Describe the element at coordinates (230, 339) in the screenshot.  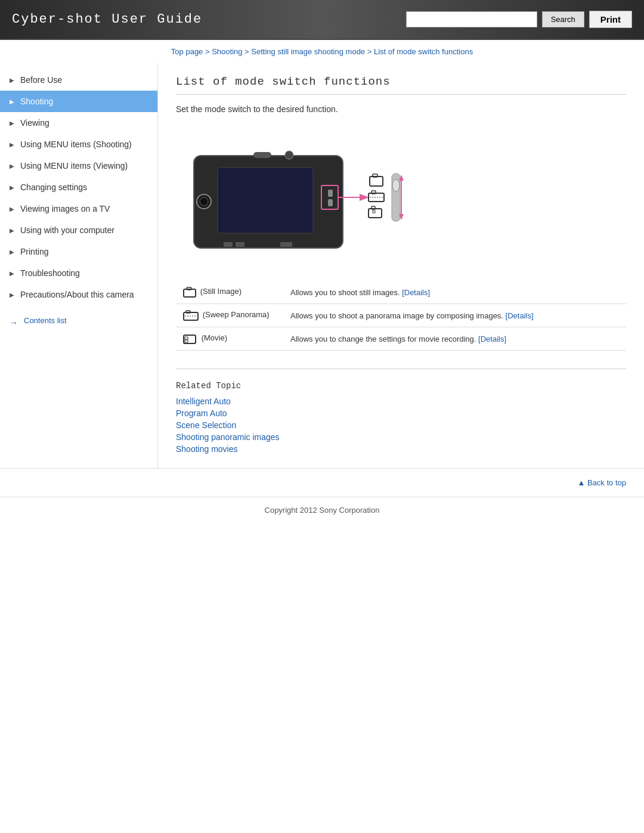
I see `table-cell-icon-label: (Movie)` at that location.